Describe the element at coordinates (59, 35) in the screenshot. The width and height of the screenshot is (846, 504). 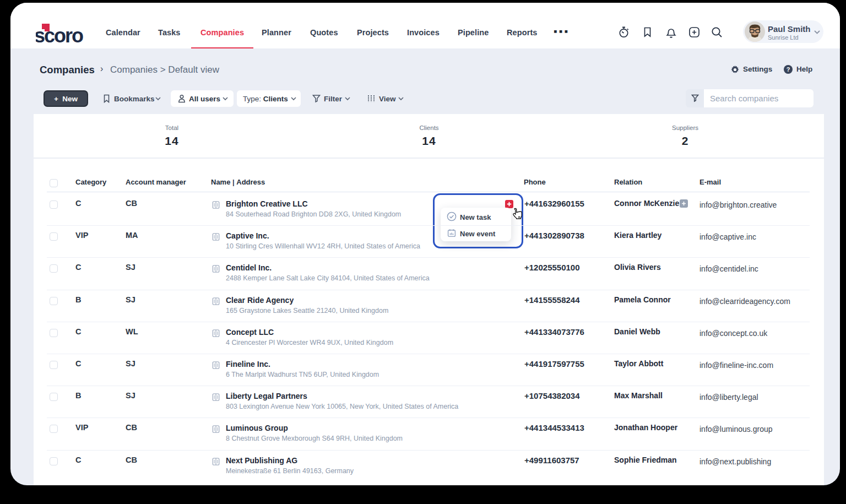
I see `svg-text: scoro` at that location.